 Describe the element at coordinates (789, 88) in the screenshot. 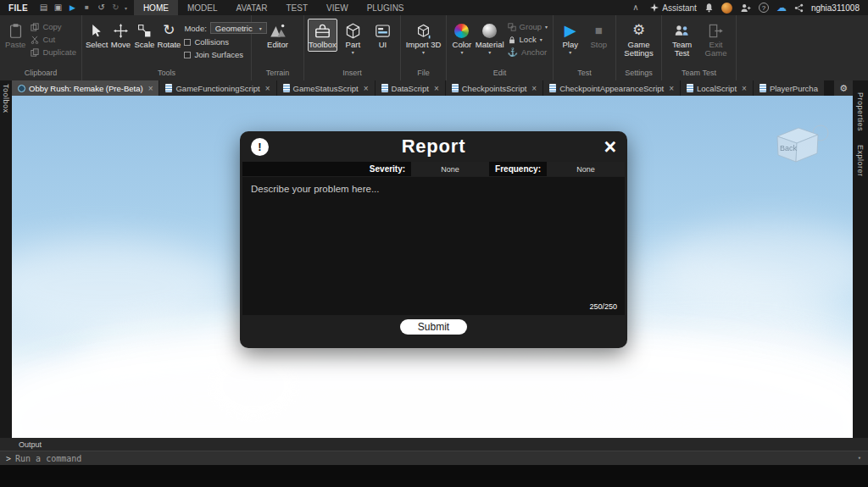

I see `doc-tab-playerpurchase: PlayerPurcha` at that location.